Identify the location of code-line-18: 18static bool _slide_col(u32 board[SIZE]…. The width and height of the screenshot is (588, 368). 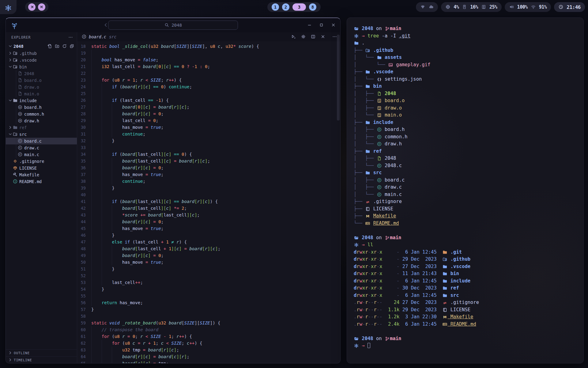
(209, 46).